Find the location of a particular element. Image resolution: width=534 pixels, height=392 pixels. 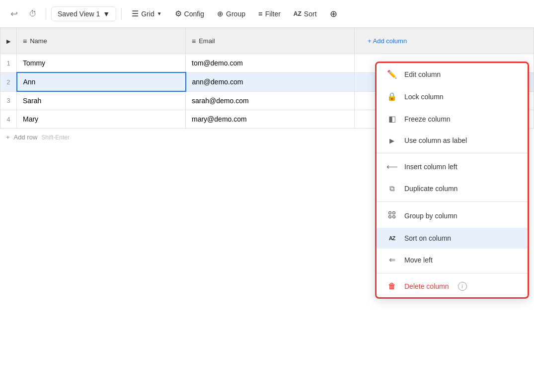

row-email-cell: ann@demo.com is located at coordinates (270, 82).